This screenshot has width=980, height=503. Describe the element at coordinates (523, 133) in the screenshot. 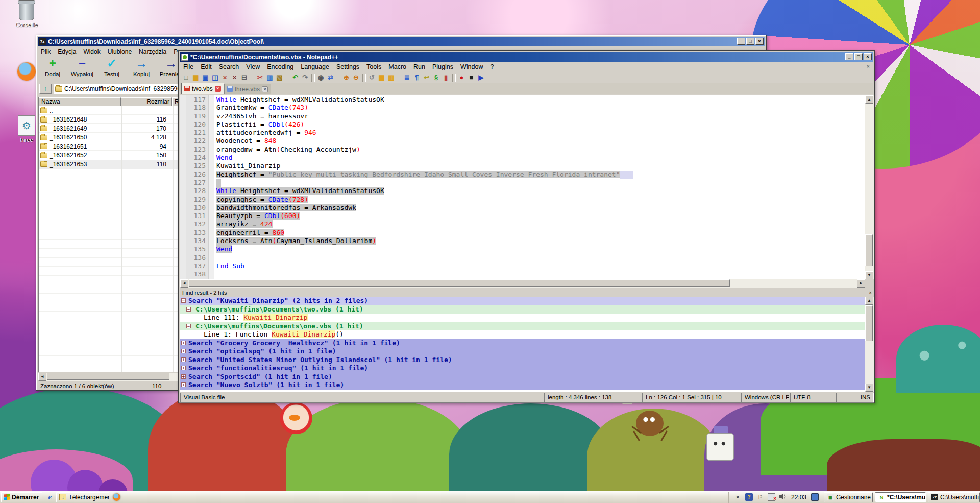

I see `code-line: 121attitudeorientedwfj = 946` at that location.